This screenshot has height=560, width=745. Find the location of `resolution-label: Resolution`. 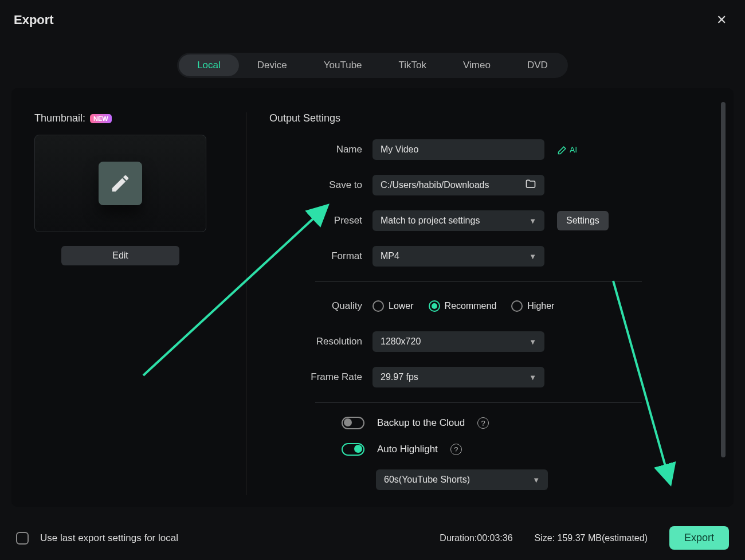

resolution-label: Resolution is located at coordinates (321, 342).